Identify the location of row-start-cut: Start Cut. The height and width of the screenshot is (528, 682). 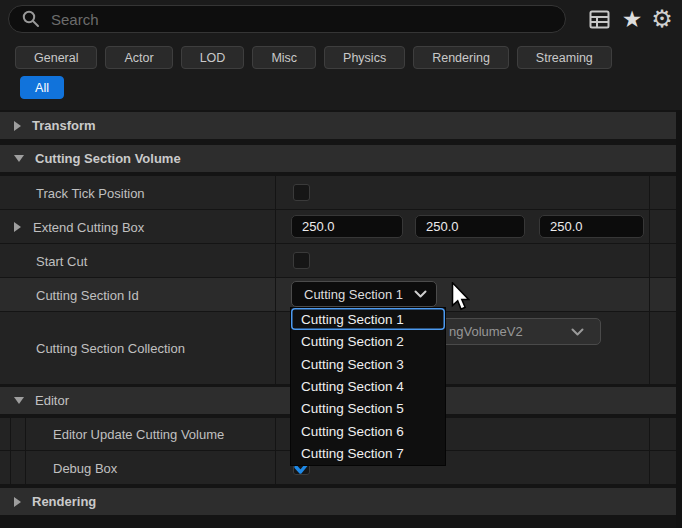
(338, 260).